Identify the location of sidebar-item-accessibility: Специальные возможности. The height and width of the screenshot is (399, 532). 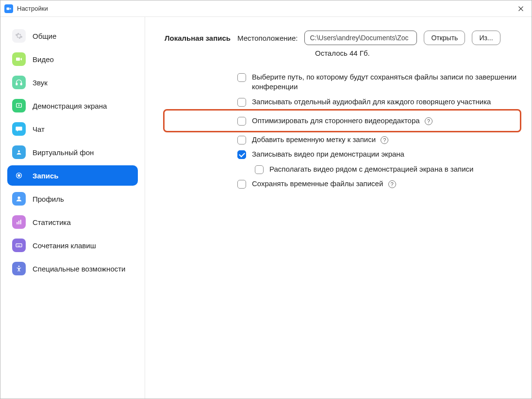
(73, 269).